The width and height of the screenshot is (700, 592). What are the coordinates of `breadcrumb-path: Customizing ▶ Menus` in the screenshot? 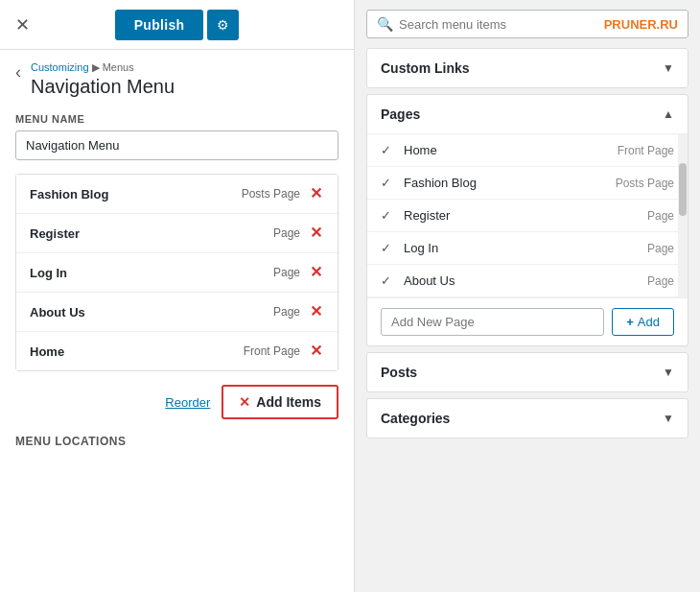 It's located at (103, 67).